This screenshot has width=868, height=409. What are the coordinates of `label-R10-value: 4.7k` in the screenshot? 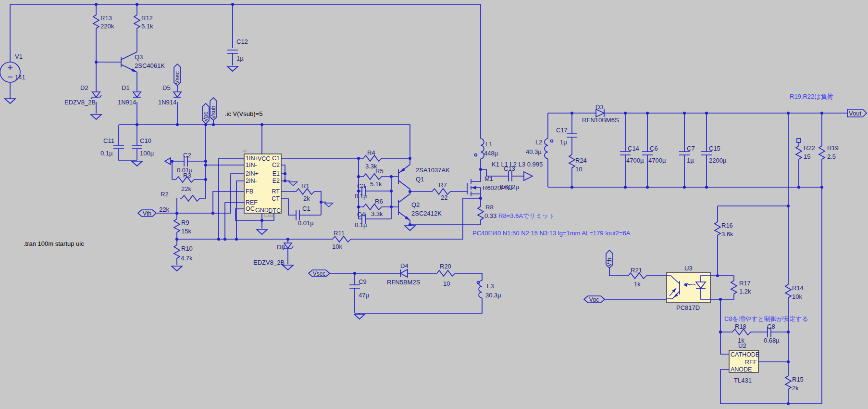 It's located at (186, 258).